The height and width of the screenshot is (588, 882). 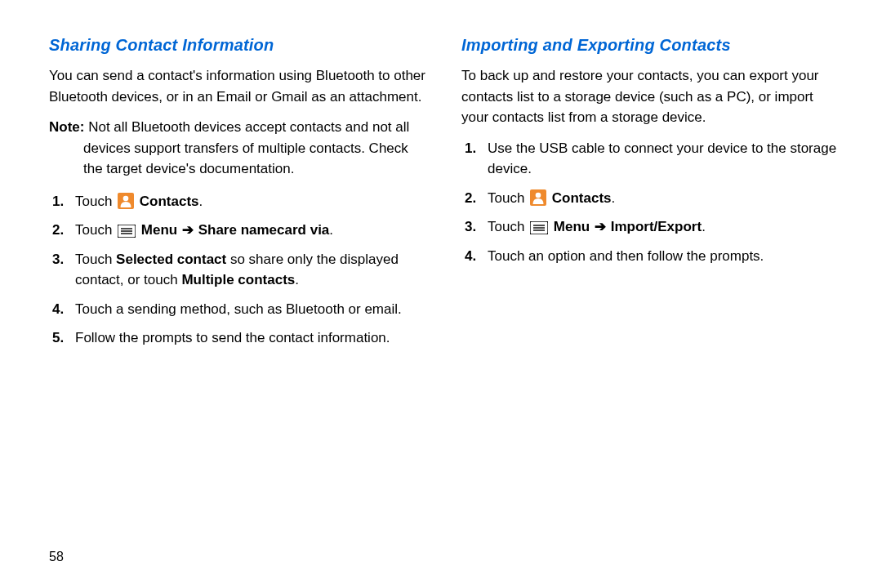 I want to click on step-item: Touch Menu ➔ Share namecard via., so click(x=238, y=230).